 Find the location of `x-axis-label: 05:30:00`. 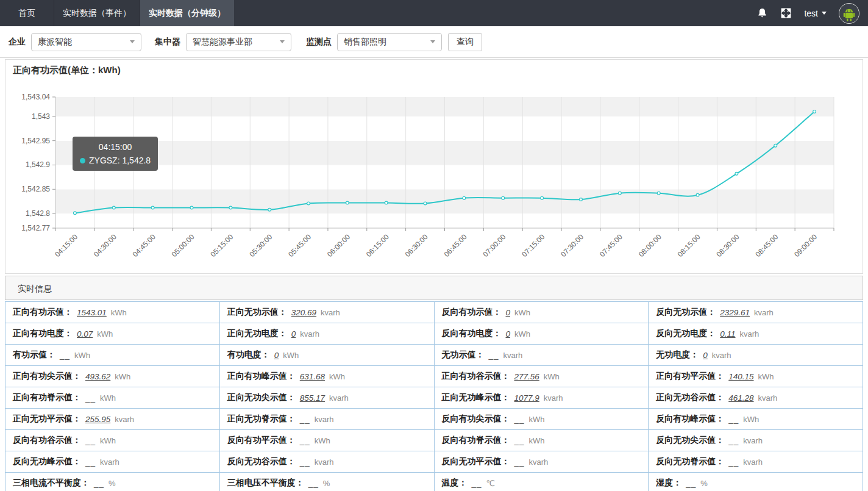

x-axis-label: 05:30:00 is located at coordinates (261, 245).